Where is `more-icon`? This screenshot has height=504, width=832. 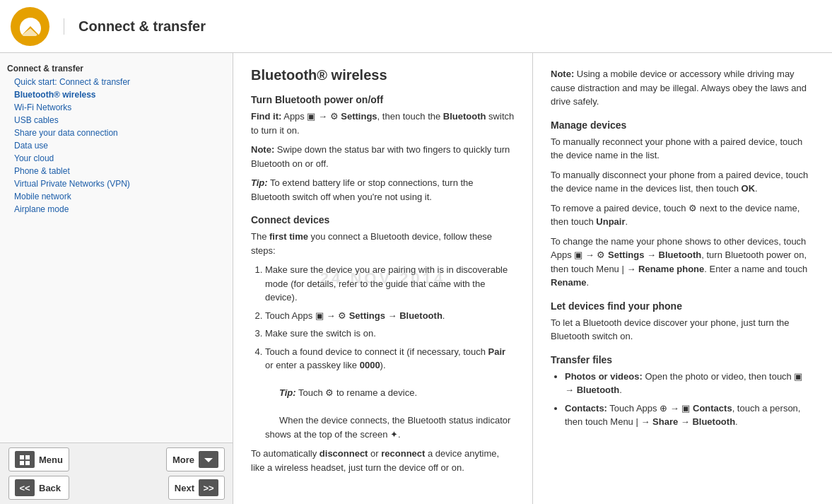 more-icon is located at coordinates (209, 459).